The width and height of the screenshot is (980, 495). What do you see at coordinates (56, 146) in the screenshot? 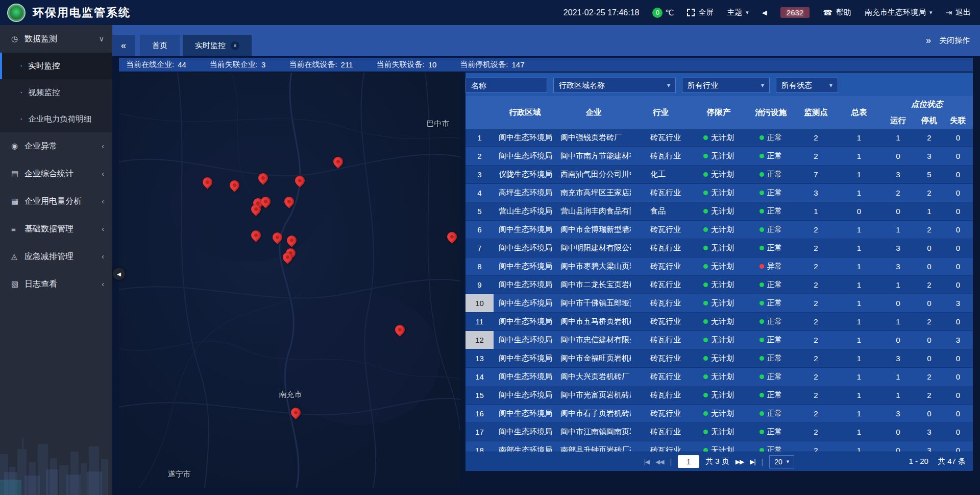
I see `sidebar-group-item: ◉企业异常‹` at bounding box center [56, 146].